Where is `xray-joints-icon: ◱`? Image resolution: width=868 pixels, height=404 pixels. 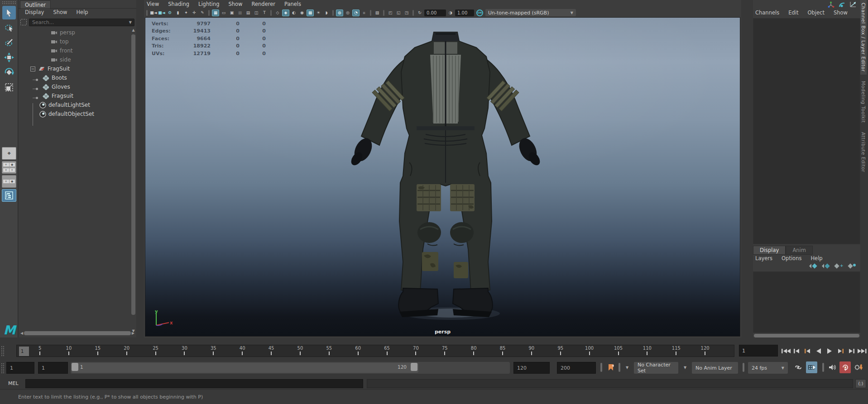
xray-joints-icon: ◱ is located at coordinates (398, 13).